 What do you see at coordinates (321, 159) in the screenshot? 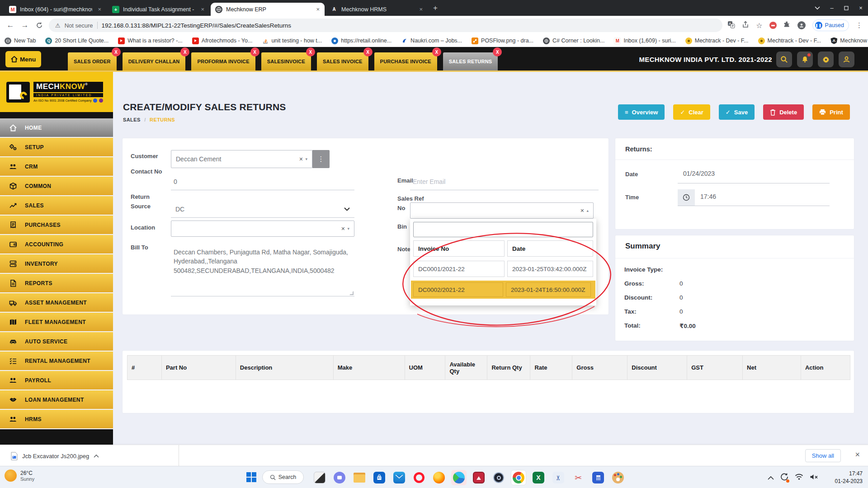
I see `customer-more-kebab-button: ⋮` at bounding box center [321, 159].